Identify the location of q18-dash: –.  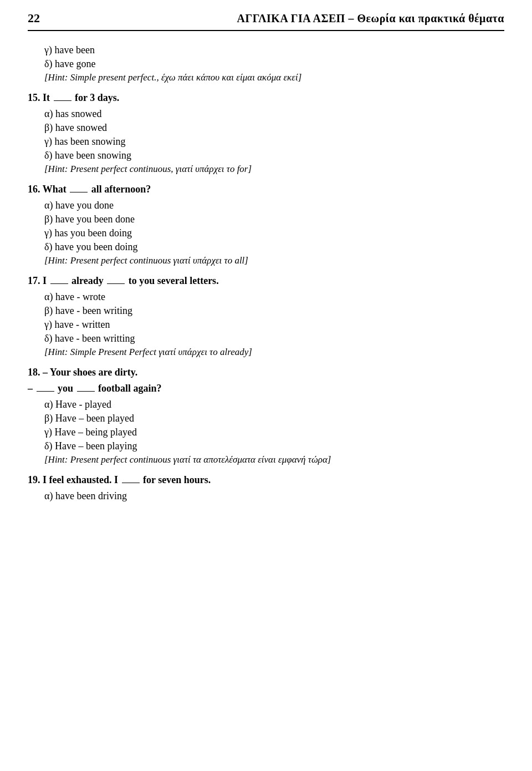
(30, 388).